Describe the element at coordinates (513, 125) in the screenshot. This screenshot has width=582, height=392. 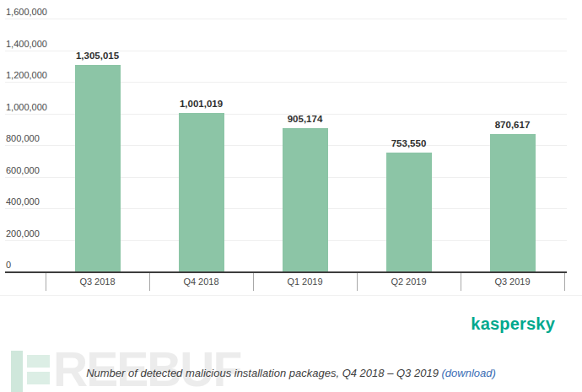
I see `bar-value-label: 870,617` at that location.